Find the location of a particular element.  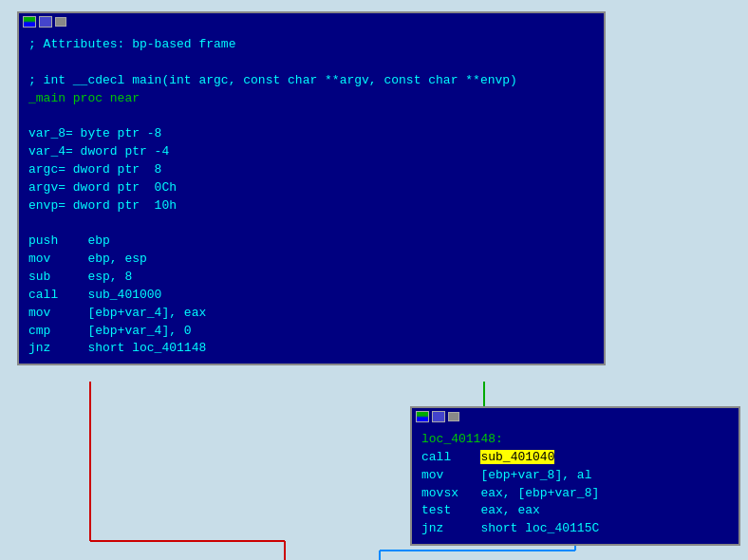

code-line: _main proc near is located at coordinates (311, 99).